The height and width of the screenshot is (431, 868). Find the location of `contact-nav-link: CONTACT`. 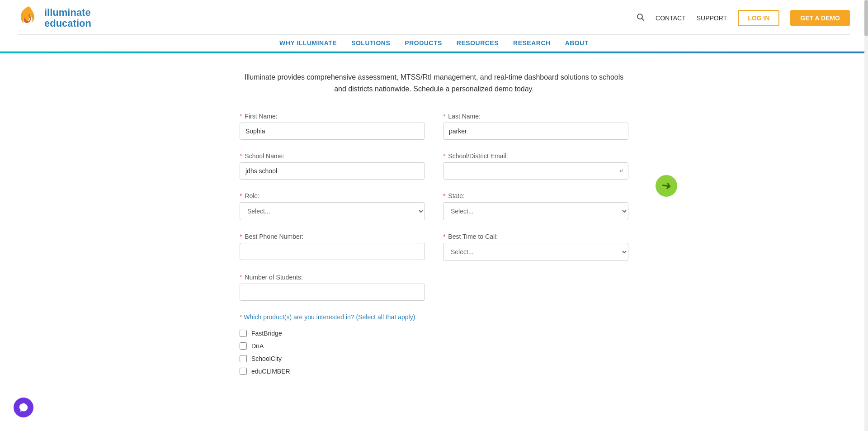

contact-nav-link: CONTACT is located at coordinates (671, 18).